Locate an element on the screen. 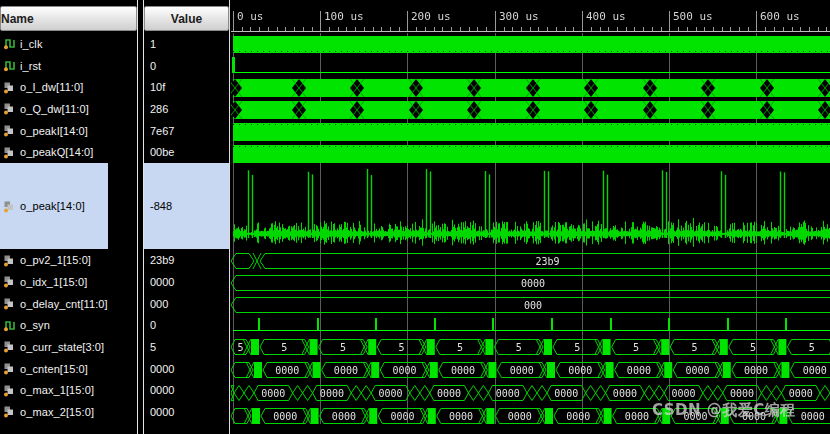  value-column-header: Value is located at coordinates (186, 18).